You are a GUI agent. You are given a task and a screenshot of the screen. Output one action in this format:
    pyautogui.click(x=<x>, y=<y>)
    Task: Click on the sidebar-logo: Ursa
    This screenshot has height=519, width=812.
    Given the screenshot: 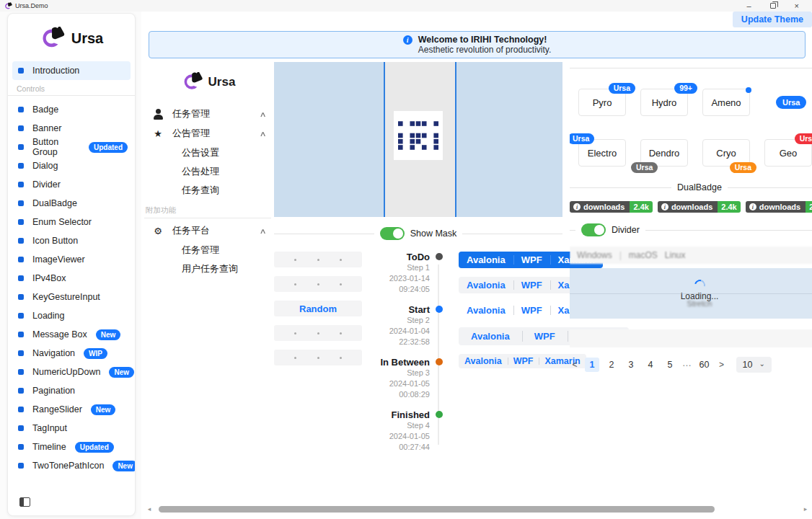 What is the action you would take?
    pyautogui.click(x=71, y=40)
    